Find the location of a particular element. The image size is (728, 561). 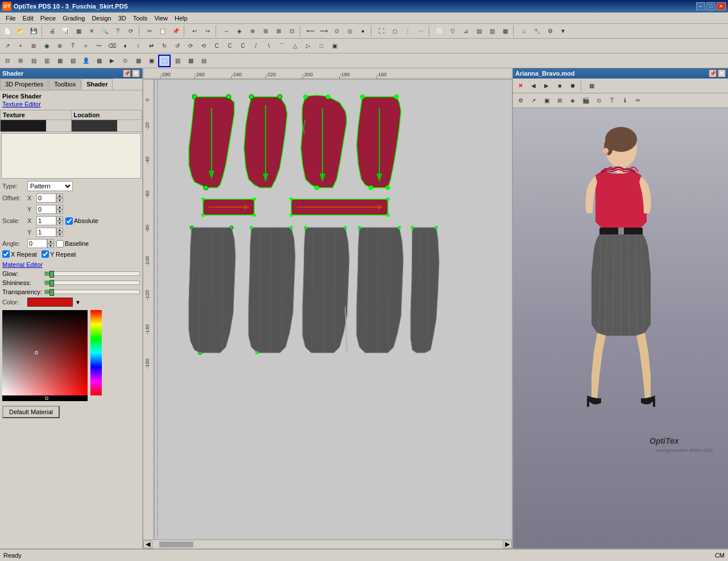

t2-14: ↺ is located at coordinates (177, 46).